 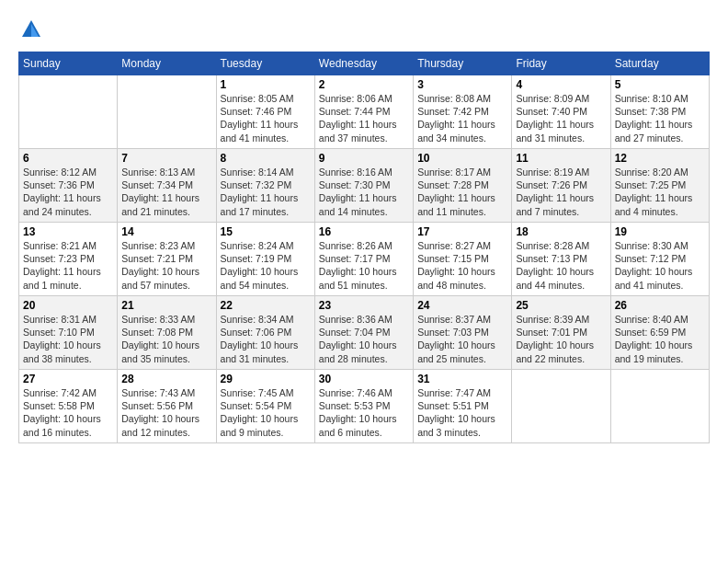 I want to click on day-info: Sunrise: 8:14 AMSunset: 7:32 PMDaylight:…, so click(x=266, y=191).